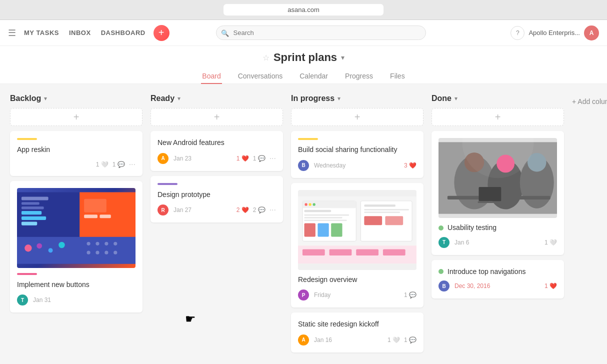 This screenshot has height=364, width=607. What do you see at coordinates (590, 102) in the screenshot?
I see `add-column-button: + Add column` at bounding box center [590, 102].